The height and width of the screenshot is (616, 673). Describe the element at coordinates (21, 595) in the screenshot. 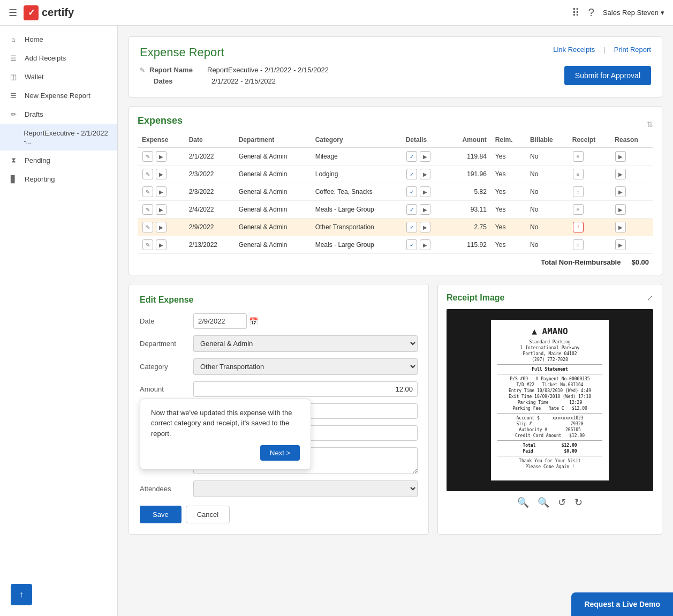

I see `scroll-to-top-button: ↑` at that location.